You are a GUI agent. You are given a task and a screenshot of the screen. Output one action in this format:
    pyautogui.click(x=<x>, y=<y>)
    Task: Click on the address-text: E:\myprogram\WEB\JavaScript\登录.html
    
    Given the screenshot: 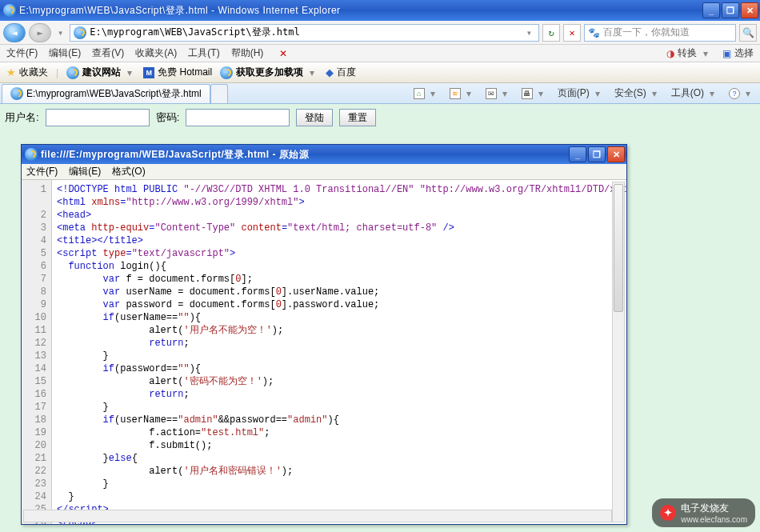 What is the action you would take?
    pyautogui.click(x=305, y=32)
    